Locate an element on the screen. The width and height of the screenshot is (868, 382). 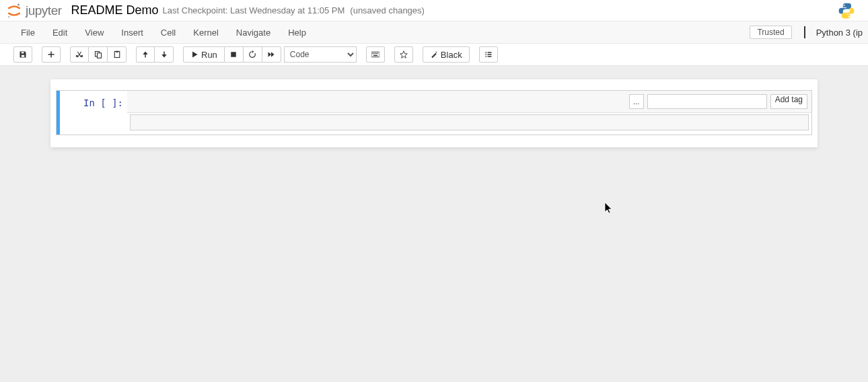
menu-kernel: Kernel is located at coordinates (206, 32).